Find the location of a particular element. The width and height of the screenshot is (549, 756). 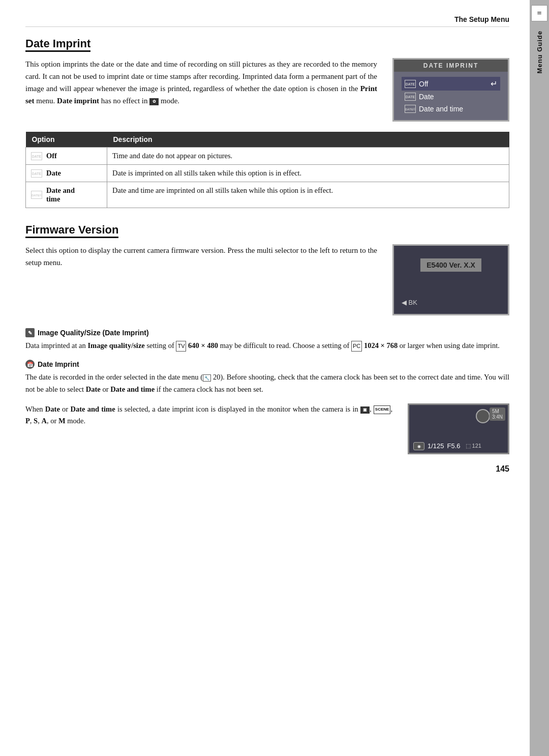

description-text-off: Time and date do not appear on pictures. is located at coordinates (172, 156).